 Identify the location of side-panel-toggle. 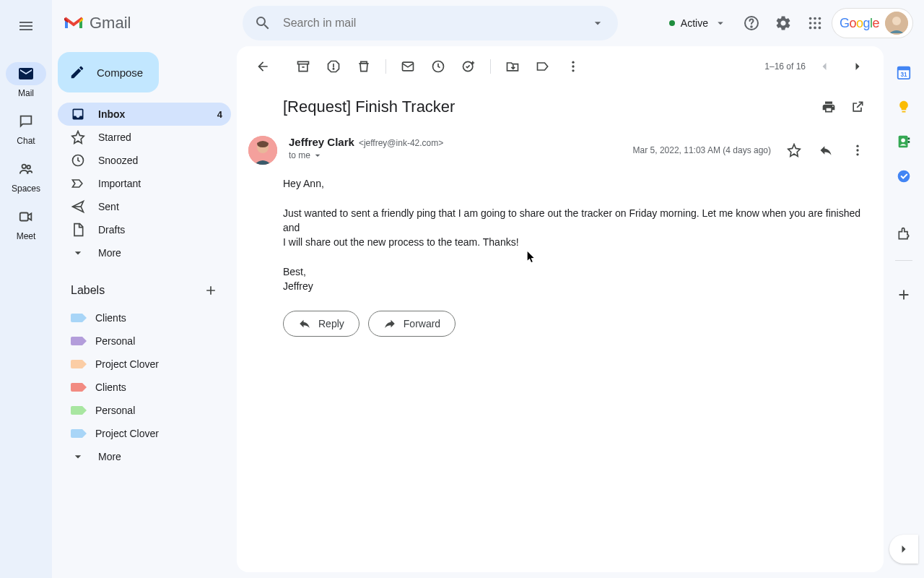
(904, 549).